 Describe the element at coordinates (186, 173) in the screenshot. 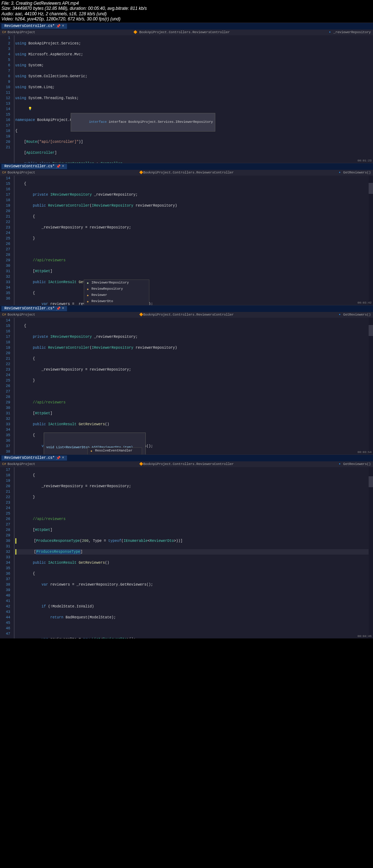

I see `breadcrumb-class: 🔶BookApiProject.Controllers.ReviewersCon…` at that location.